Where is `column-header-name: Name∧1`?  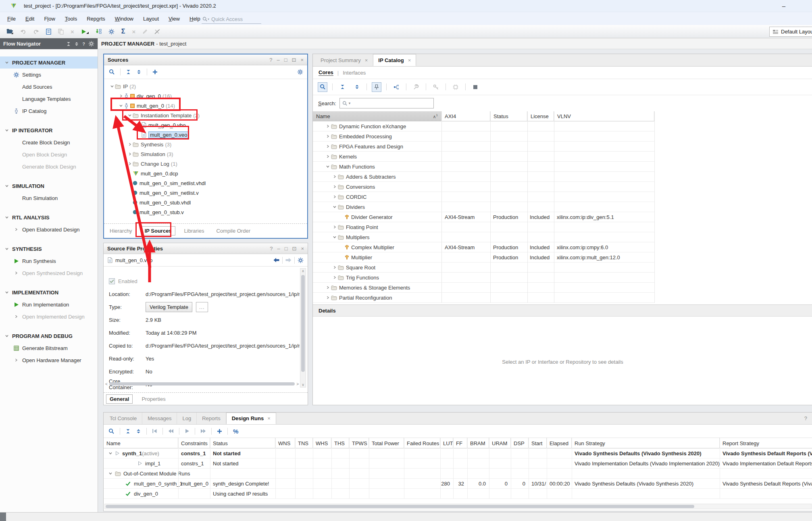 column-header-name: Name∧1 is located at coordinates (377, 116).